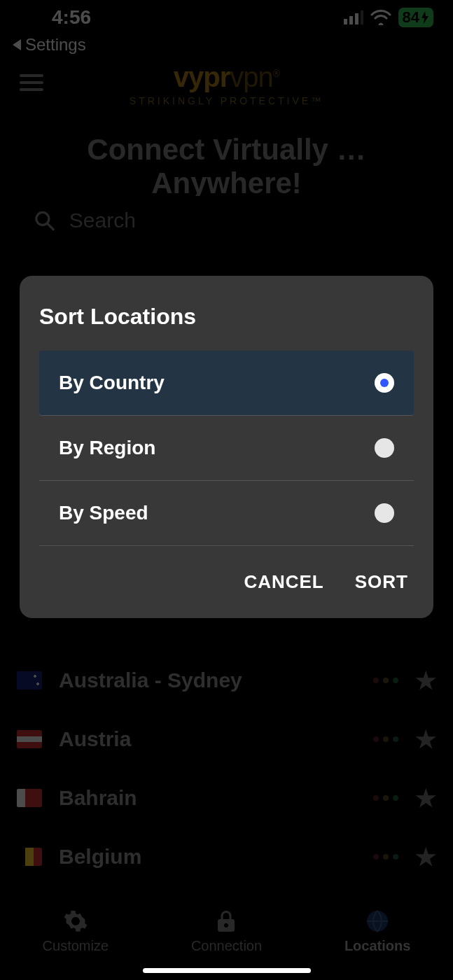  What do you see at coordinates (227, 514) in the screenshot?
I see `sort-option-speed: By Speed` at bounding box center [227, 514].